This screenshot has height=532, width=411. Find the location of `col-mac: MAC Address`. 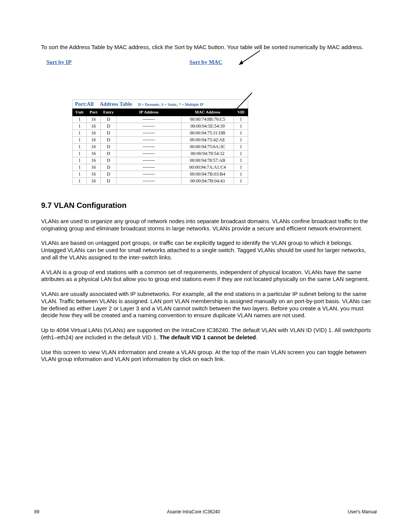

col-mac: MAC Address is located at coordinates (207, 113).